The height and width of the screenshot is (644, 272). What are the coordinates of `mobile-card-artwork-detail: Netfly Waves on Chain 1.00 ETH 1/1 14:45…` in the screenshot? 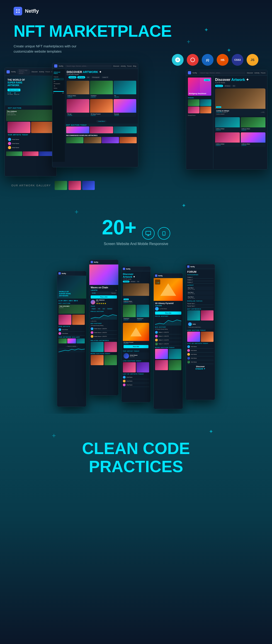 It's located at (104, 328).